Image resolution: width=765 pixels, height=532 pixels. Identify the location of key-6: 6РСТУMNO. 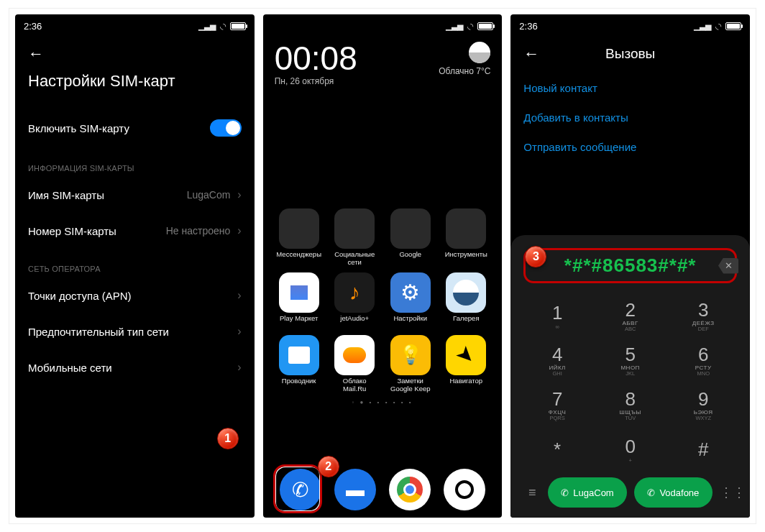
(703, 360).